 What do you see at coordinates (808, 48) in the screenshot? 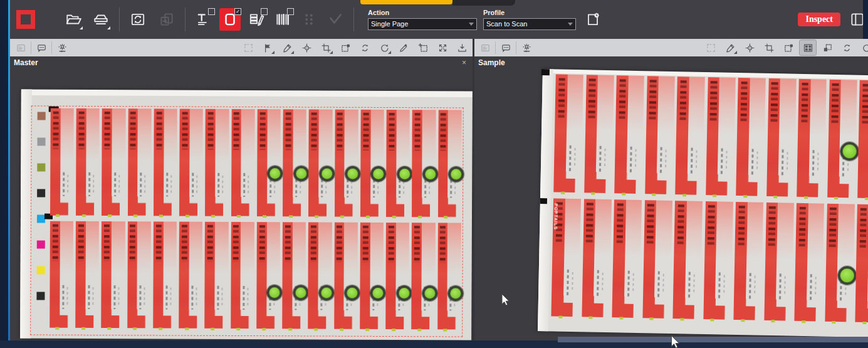
I see `grid-view-button` at bounding box center [808, 48].